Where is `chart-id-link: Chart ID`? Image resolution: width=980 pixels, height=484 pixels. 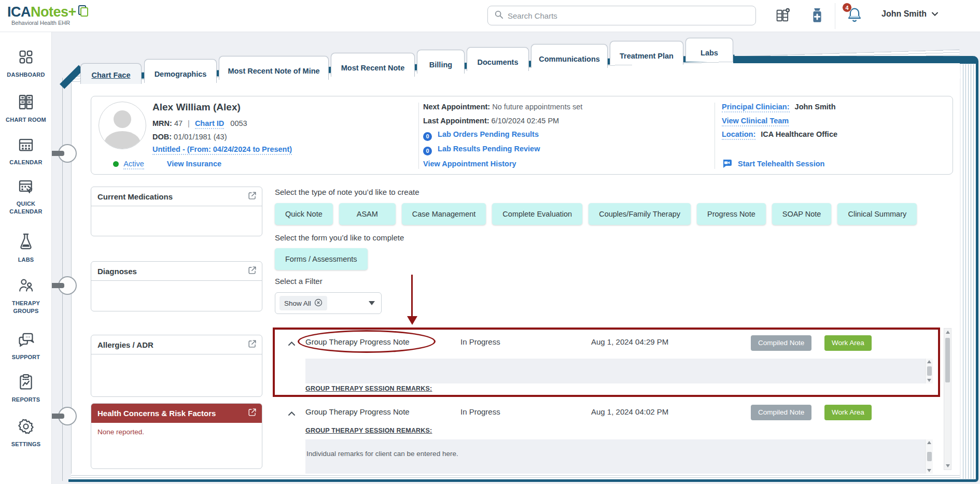
chart-id-link: Chart ID is located at coordinates (209, 124).